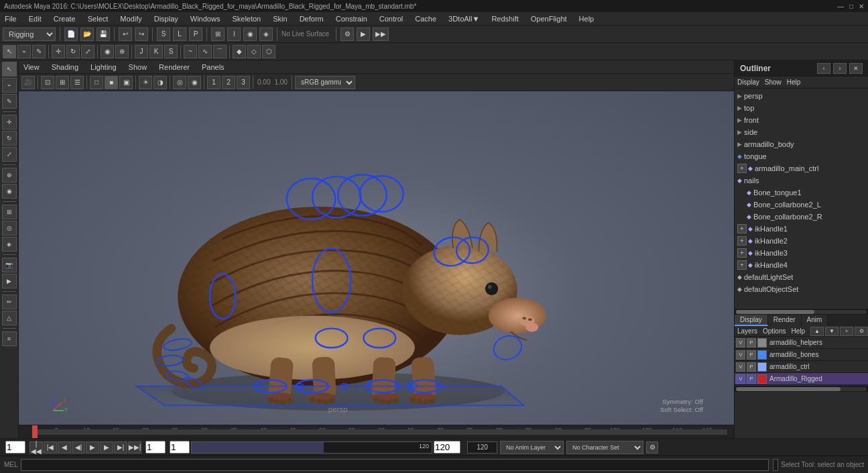  I want to click on render-settings-btn: ⚙, so click(347, 34).